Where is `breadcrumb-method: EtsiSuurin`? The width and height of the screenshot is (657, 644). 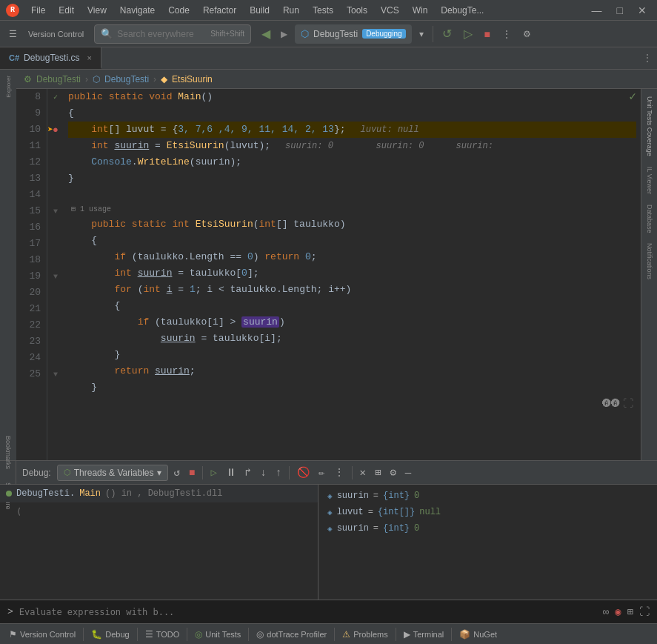
breadcrumb-method: EtsiSuurin is located at coordinates (193, 79).